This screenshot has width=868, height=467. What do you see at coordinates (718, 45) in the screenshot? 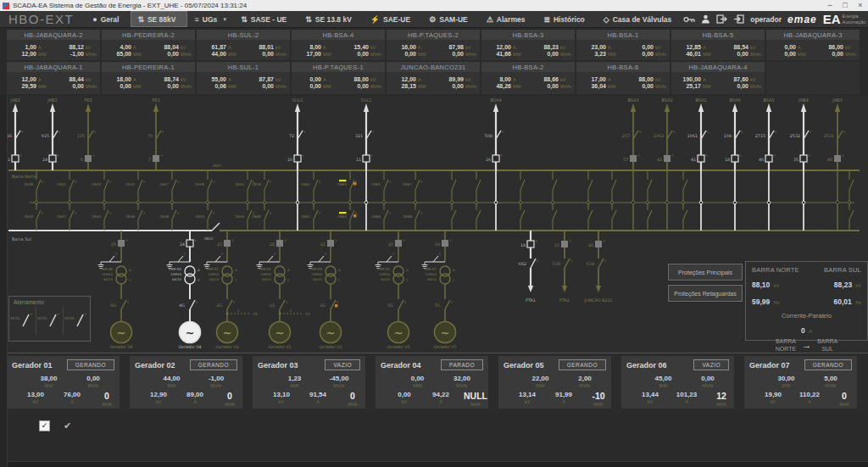
I see `station-tile: HB-BSA-5 12,85 A 88,54 kV 46,01 MW 0,00 …` at bounding box center [718, 45].